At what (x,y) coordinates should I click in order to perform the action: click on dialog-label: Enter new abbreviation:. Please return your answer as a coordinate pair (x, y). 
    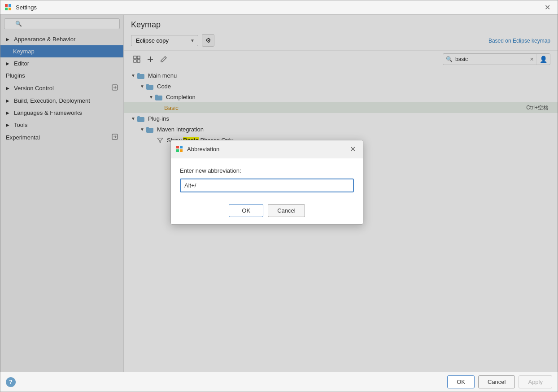
    Looking at the image, I should click on (267, 170).